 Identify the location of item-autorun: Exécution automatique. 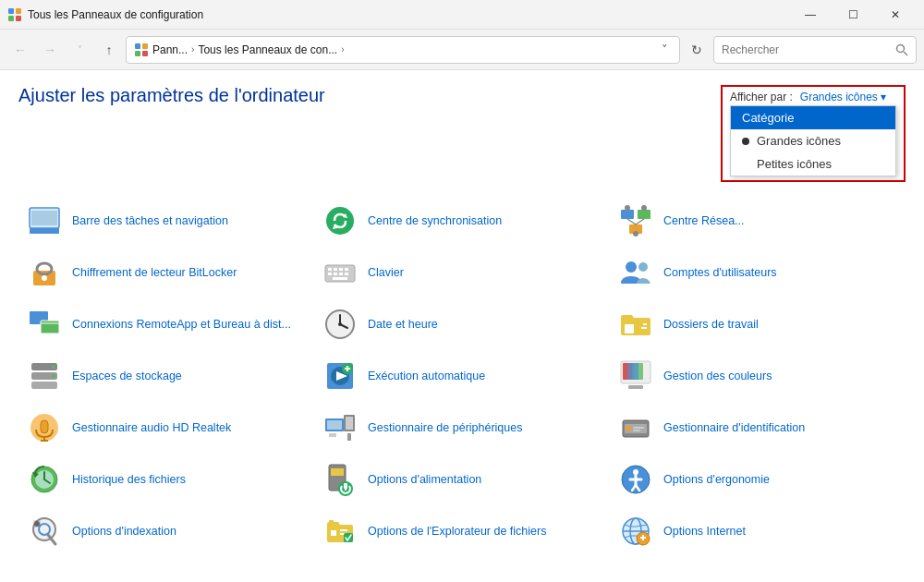
(462, 376).